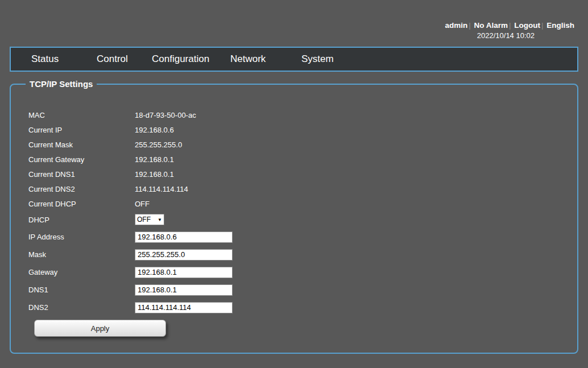  Describe the element at coordinates (184, 237) in the screenshot. I see `ip-address-input` at that location.